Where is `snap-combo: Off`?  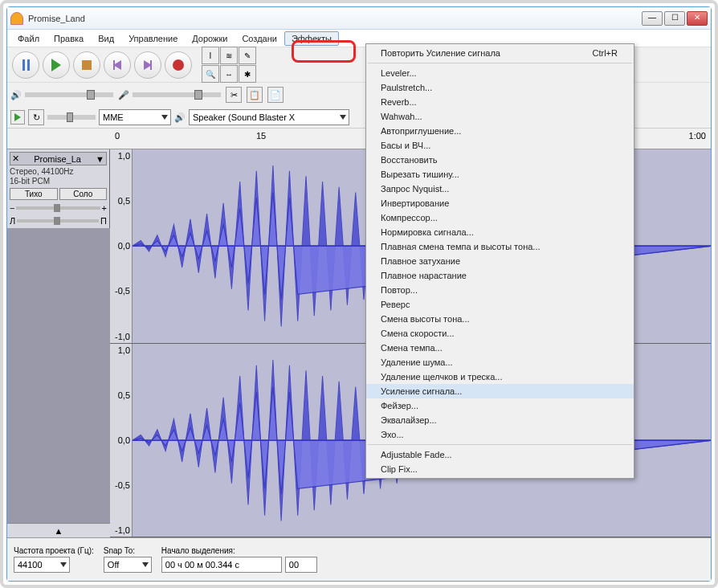 snap-combo: Off is located at coordinates (128, 565).